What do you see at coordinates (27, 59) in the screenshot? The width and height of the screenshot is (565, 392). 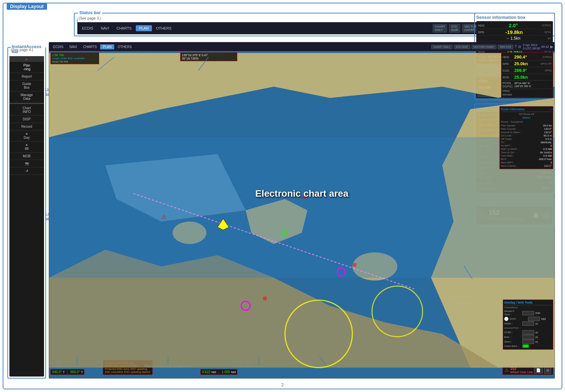 I see `sidebar-back-arrow: ←` at bounding box center [27, 59].